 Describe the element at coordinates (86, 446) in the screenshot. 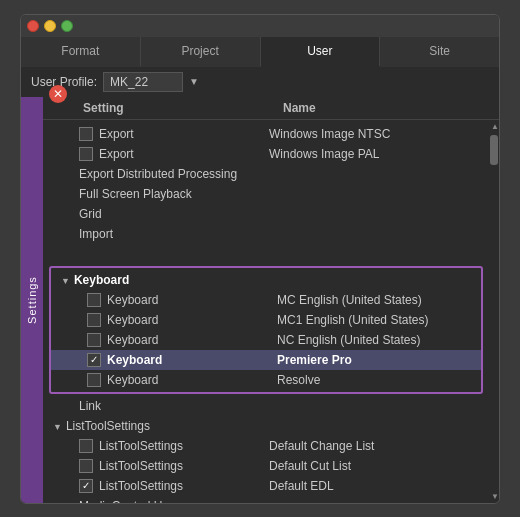

I see `lts-changelist-checkbox` at that location.